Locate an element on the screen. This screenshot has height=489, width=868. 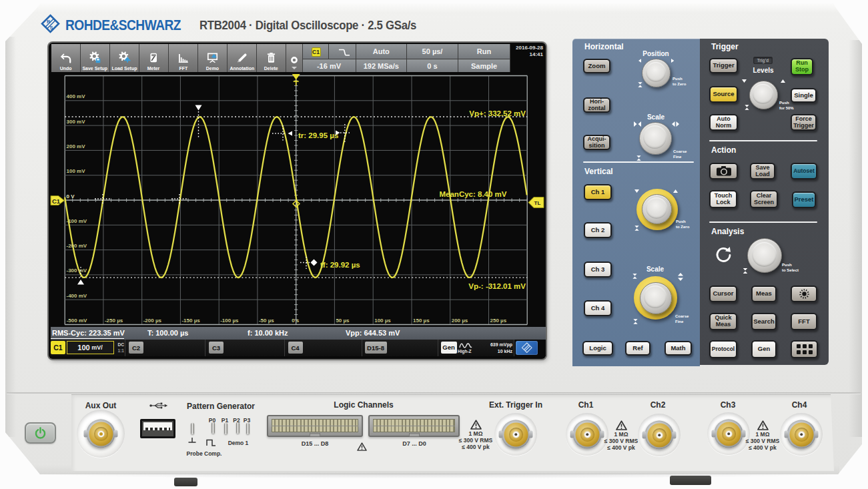
svg-text: -400 mV is located at coordinates (77, 296).